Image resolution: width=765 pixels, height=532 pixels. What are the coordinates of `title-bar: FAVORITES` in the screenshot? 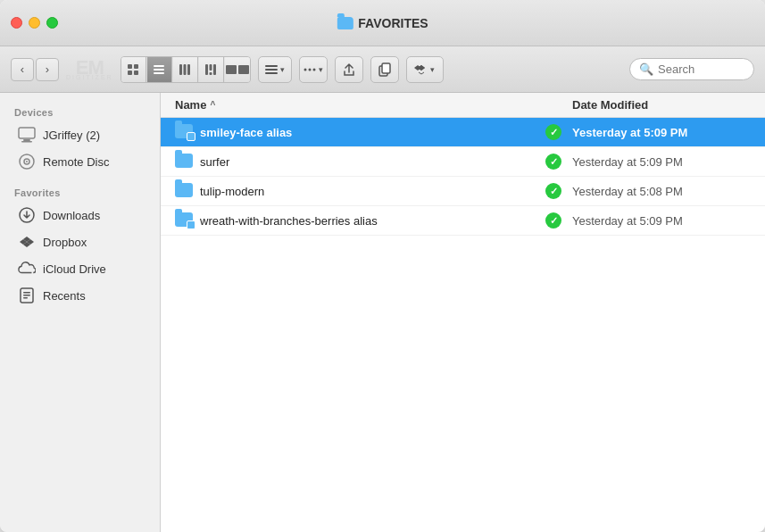 It's located at (382, 23).